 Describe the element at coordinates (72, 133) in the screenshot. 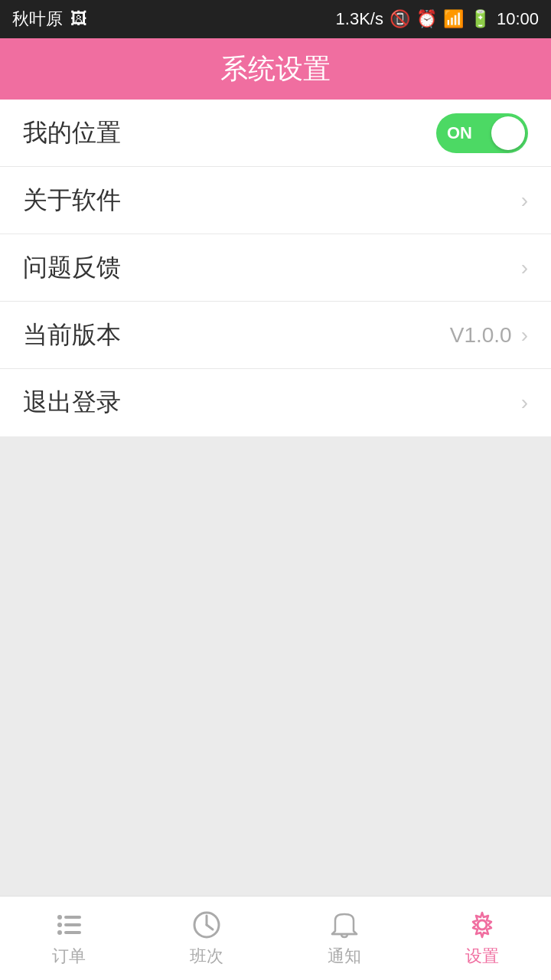

I see `location-label: 我的位置` at that location.